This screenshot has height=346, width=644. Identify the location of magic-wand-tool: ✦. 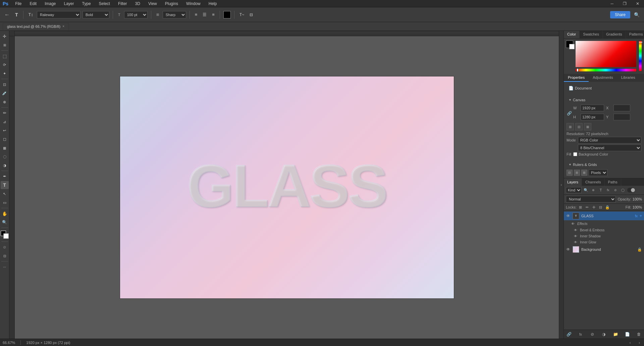
(5, 73).